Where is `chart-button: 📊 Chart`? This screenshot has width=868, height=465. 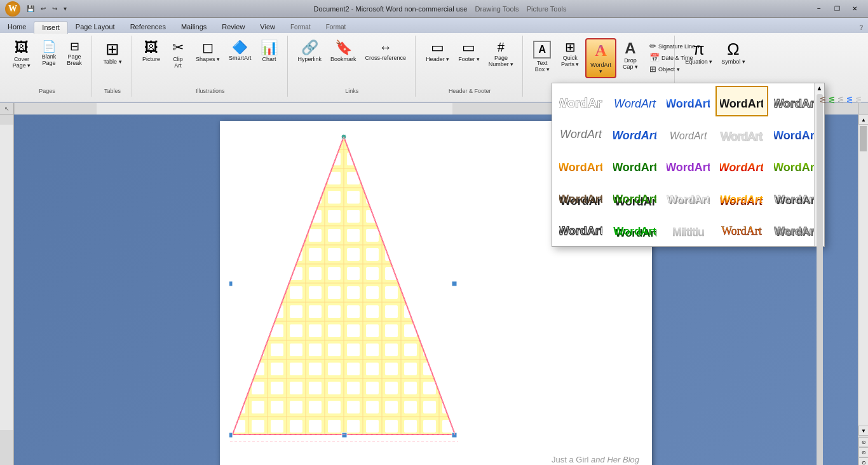
chart-button: 📊 Chart is located at coordinates (269, 52).